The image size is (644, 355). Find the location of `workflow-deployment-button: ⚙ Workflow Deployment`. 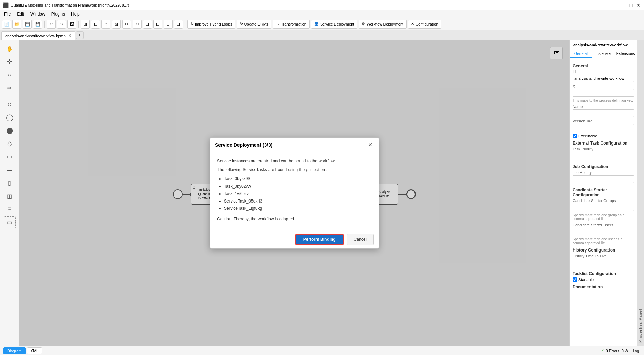

workflow-deployment-button: ⚙ Workflow Deployment is located at coordinates (382, 24).